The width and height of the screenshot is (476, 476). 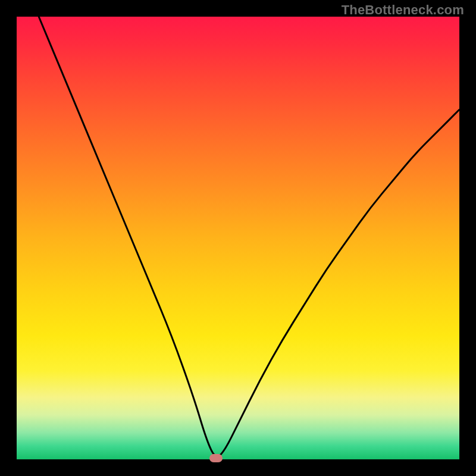 I want to click on optimal-point-marker, so click(x=216, y=458).